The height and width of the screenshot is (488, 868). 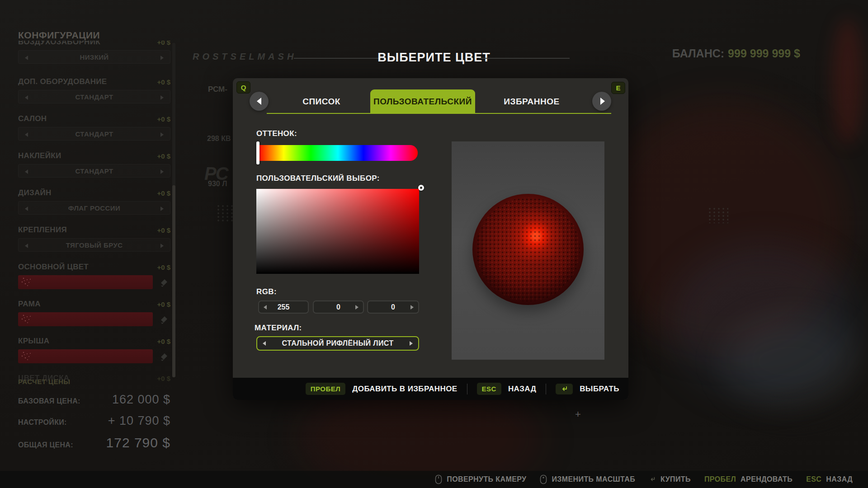 I want to click on enter-key-badge, so click(x=564, y=389).